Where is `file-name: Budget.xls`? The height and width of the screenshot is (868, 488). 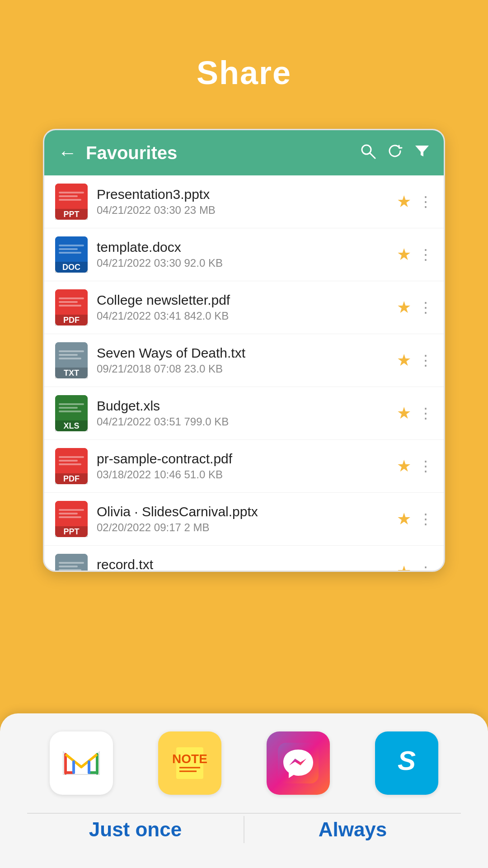
file-name: Budget.xls is located at coordinates (242, 406).